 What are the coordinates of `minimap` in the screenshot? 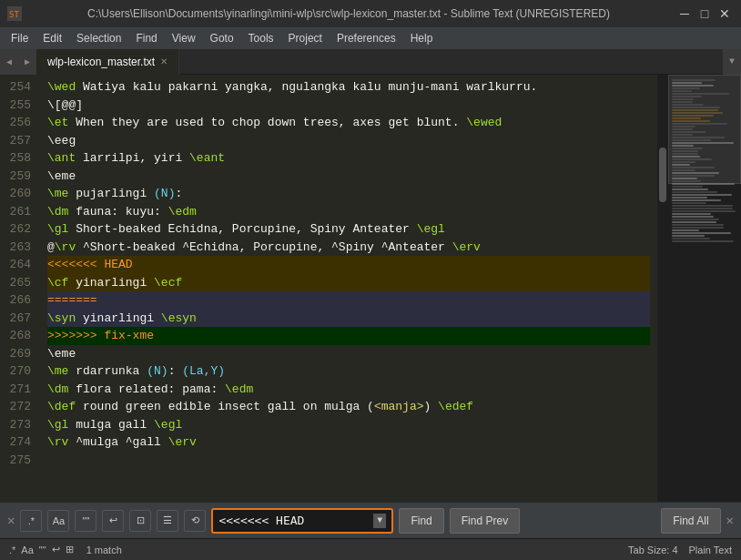 It's located at (705, 288).